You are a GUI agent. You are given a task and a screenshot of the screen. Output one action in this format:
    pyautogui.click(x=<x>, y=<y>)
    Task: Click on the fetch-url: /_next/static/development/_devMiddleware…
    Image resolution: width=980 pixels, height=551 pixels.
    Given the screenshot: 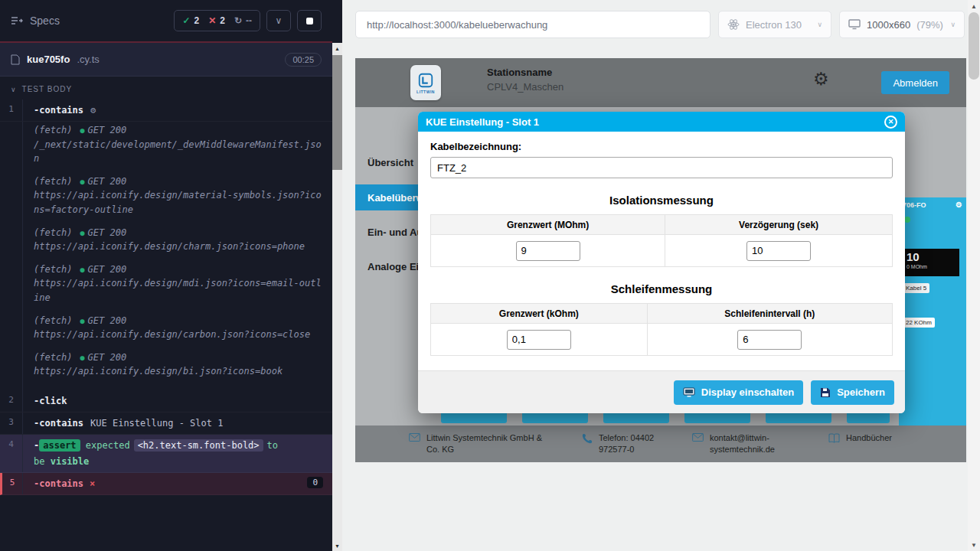 What is the action you would take?
    pyautogui.click(x=178, y=152)
    